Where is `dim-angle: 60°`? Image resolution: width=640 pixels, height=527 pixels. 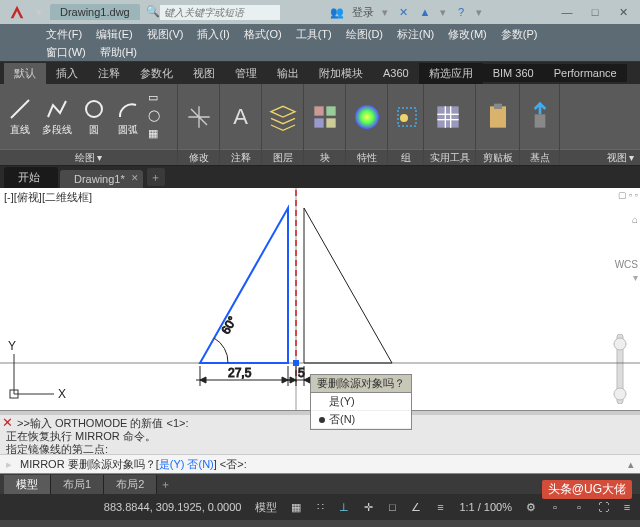
dim-angle: 60° is located at coordinates (228, 326).